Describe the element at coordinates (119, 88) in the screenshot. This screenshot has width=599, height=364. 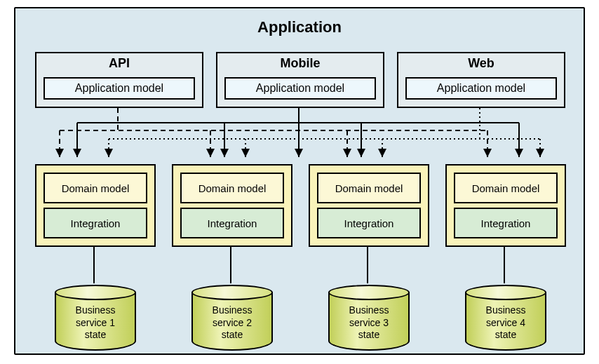
I see `client-api-model: Application model` at that location.